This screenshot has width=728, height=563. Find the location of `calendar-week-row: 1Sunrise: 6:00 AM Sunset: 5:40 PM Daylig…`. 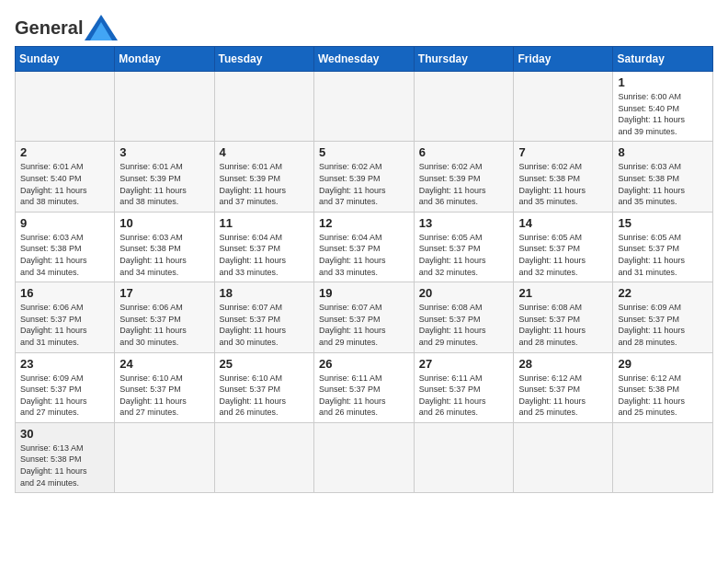

calendar-week-row: 1Sunrise: 6:00 AM Sunset: 5:40 PM Daylig… is located at coordinates (364, 107).